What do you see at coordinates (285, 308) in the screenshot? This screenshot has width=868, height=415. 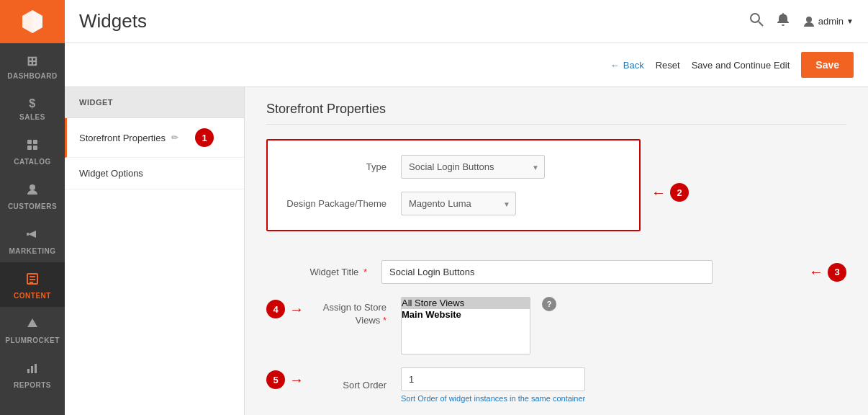 I see `annotation-4: 4 →` at bounding box center [285, 308].